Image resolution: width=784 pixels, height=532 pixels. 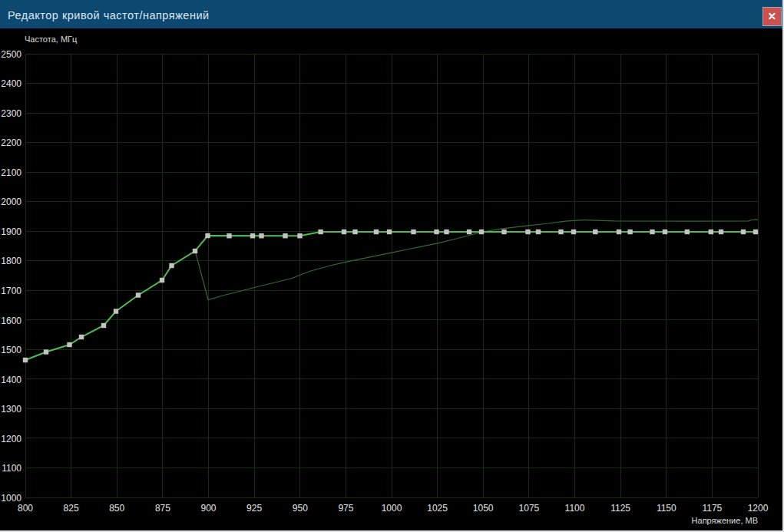 What do you see at coordinates (11, 232) in the screenshot?
I see `svg-text: 1900` at bounding box center [11, 232].